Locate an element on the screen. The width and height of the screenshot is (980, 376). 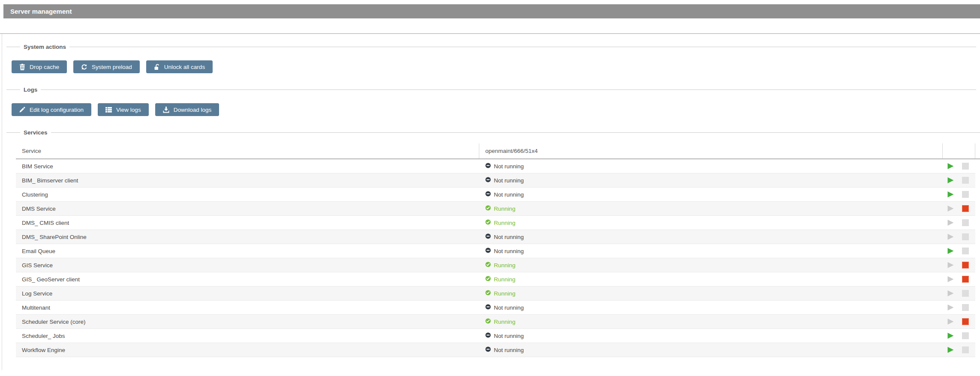
table-row: Clustering Not running is located at coordinates (496, 194).